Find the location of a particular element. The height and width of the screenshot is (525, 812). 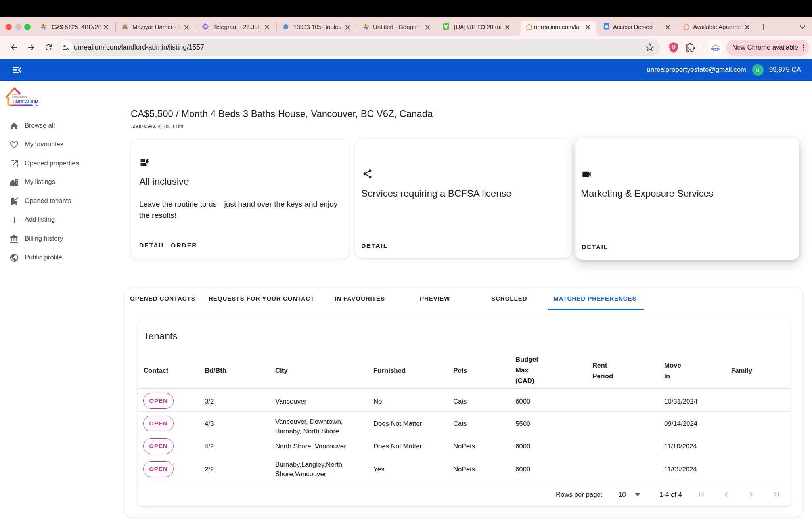

svg-text: U is located at coordinates (673, 47).